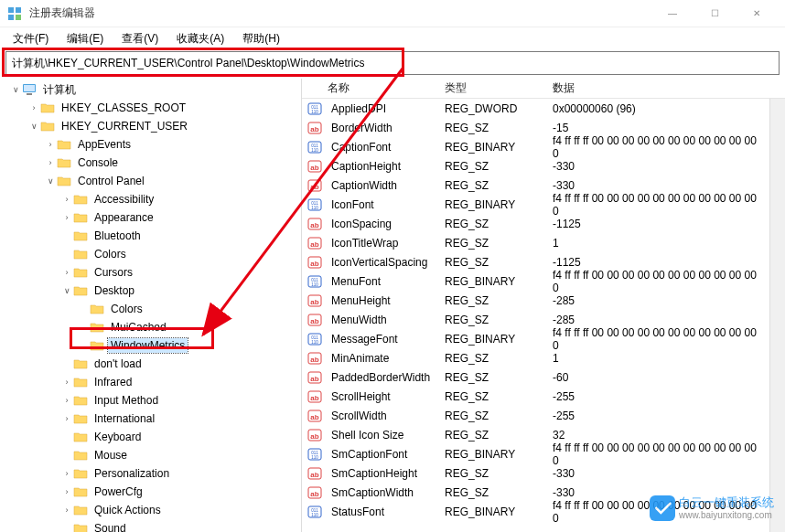  Describe the element at coordinates (150, 437) in the screenshot. I see `tree-item-keyboard: ›Keyboard` at that location.